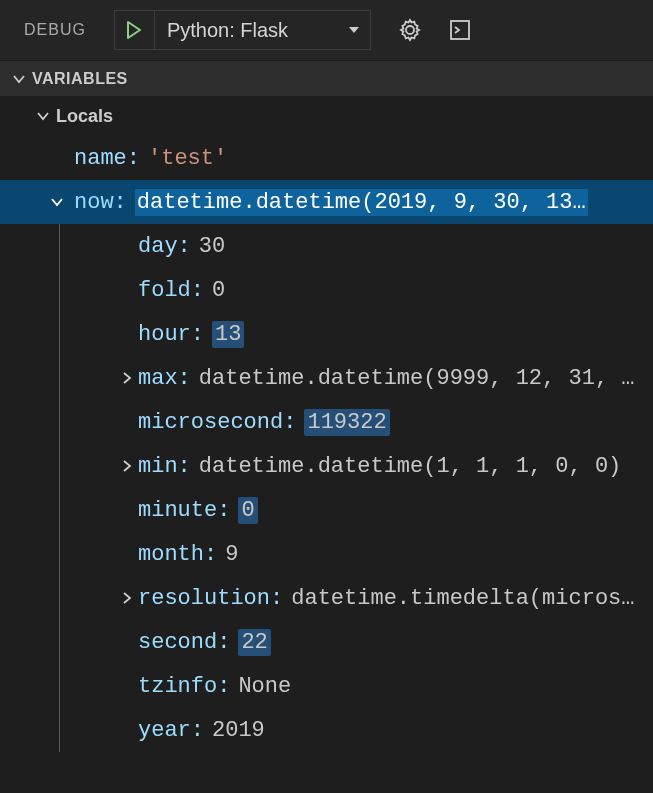  I want to click on var-value: datetime.datetime(2019, 9, 30, 13…, so click(362, 202).